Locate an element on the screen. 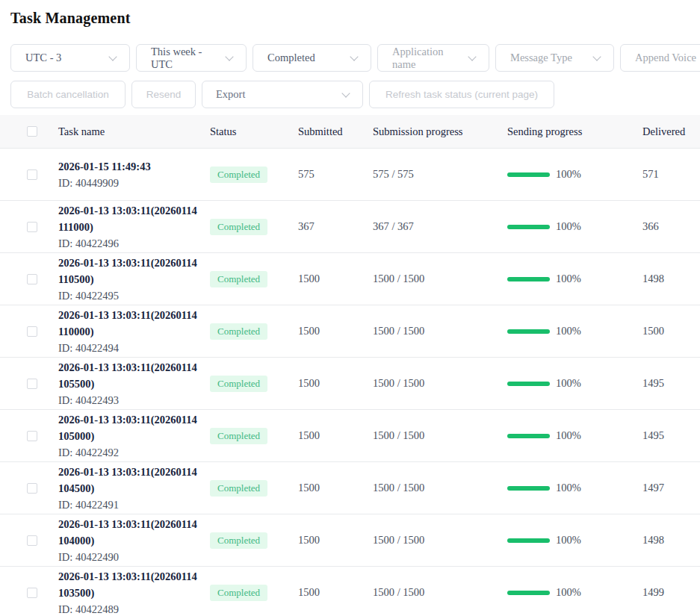 This screenshot has width=700, height=616. task-id: ID: 40422493 is located at coordinates (130, 400).